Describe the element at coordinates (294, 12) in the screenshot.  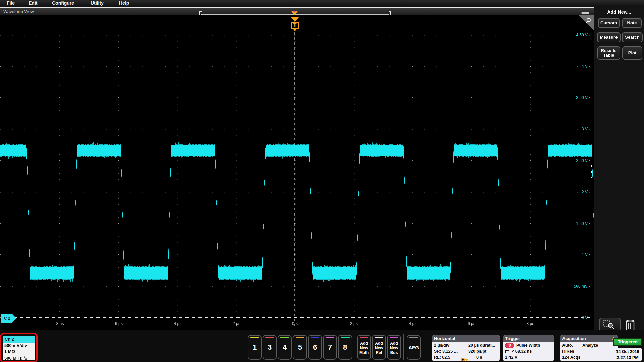
I see `trigger-position-bar-letter: T` at that location.